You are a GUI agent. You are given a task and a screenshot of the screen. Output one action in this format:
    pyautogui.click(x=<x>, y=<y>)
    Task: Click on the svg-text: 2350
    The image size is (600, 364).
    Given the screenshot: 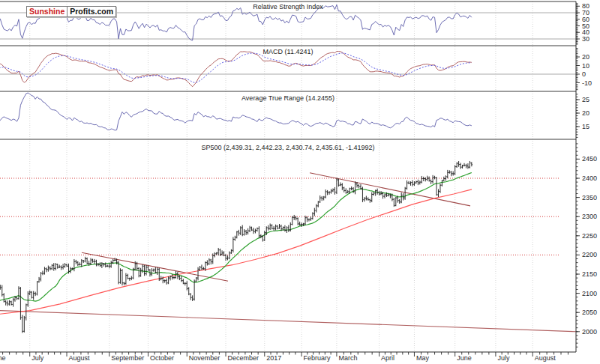 What is the action you would take?
    pyautogui.click(x=590, y=198)
    